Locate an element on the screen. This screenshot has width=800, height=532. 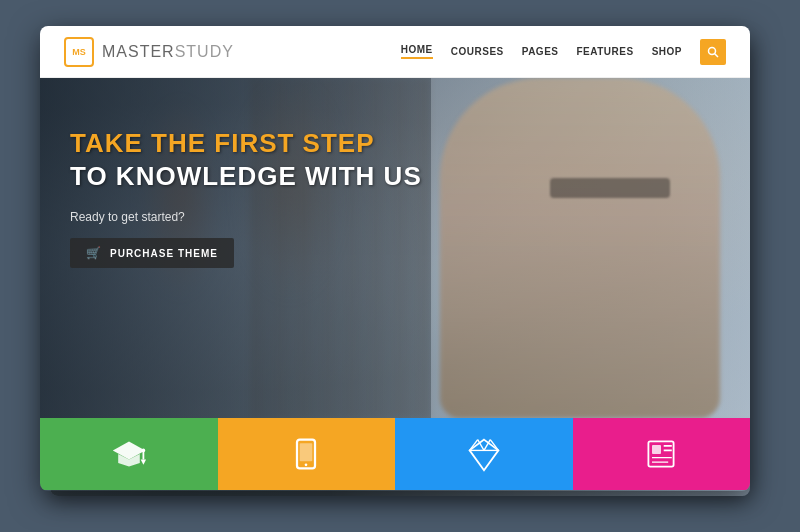
bottom-strips is located at coordinates (395, 454).